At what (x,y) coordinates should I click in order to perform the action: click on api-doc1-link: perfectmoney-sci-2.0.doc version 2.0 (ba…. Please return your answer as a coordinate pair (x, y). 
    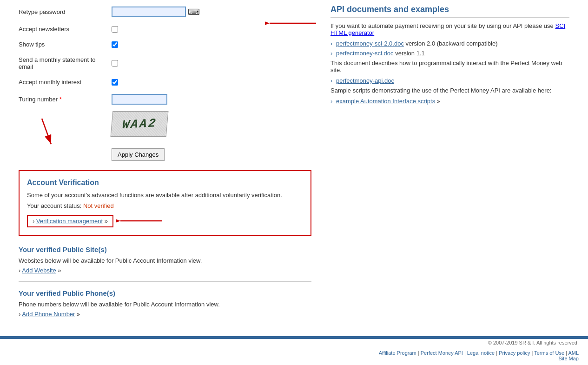
    Looking at the image, I should click on (450, 44).